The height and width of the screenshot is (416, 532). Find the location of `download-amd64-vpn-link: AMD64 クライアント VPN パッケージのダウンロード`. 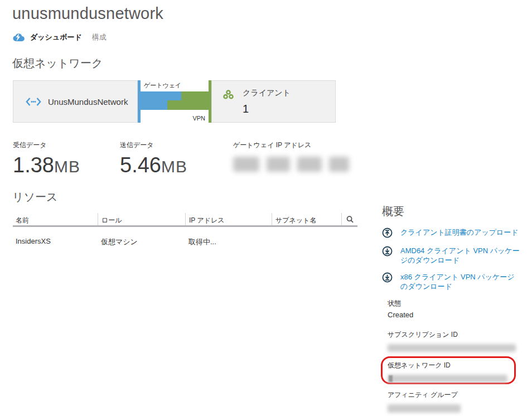

download-amd64-vpn-link: AMD64 クライアント VPN パッケージのダウンロード is located at coordinates (451, 255).